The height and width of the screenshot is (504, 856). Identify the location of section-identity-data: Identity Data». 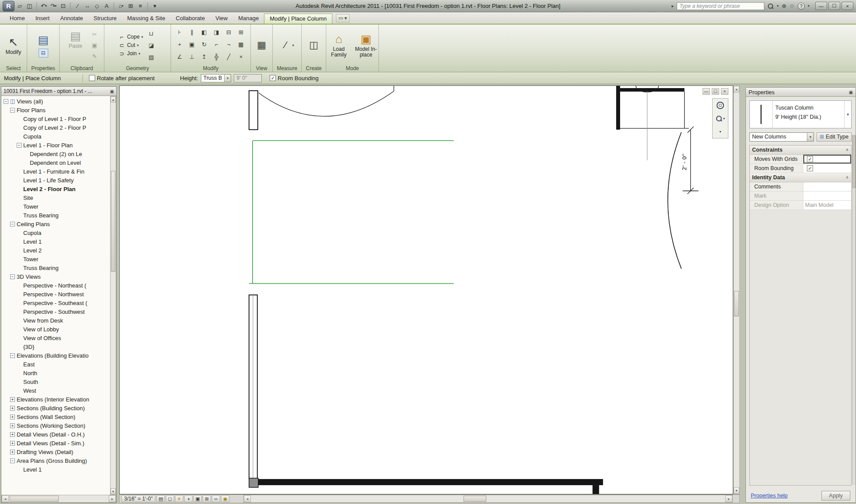
(801, 178).